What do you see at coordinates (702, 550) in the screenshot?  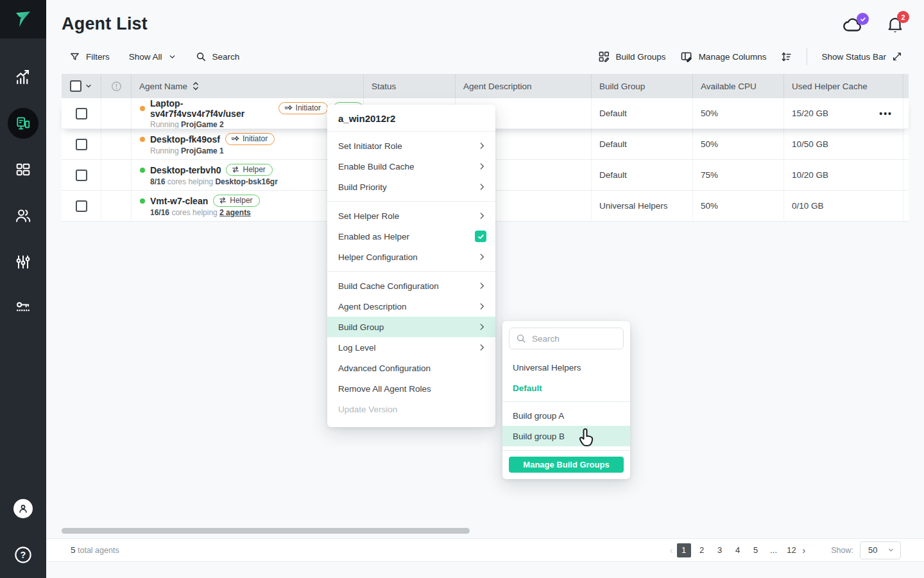 I see `page-button-2: 2` at bounding box center [702, 550].